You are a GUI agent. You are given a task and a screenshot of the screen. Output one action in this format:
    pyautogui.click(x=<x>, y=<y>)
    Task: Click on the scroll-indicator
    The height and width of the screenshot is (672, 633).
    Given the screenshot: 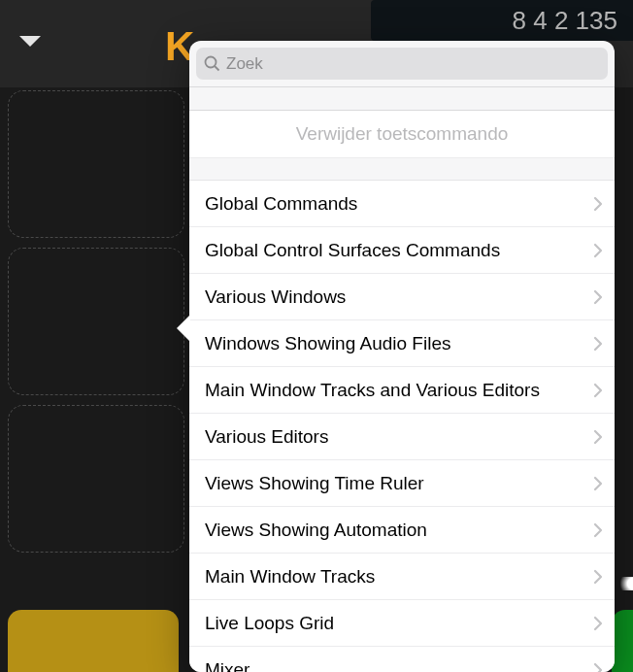 What is the action you would take?
    pyautogui.click(x=624, y=584)
    